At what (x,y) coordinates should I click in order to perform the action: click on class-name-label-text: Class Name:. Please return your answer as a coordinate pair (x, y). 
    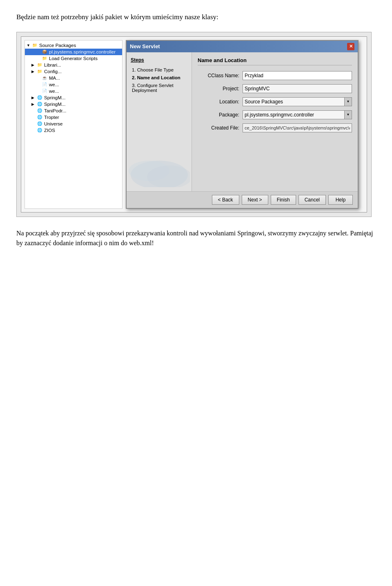
    Looking at the image, I should click on (225, 76).